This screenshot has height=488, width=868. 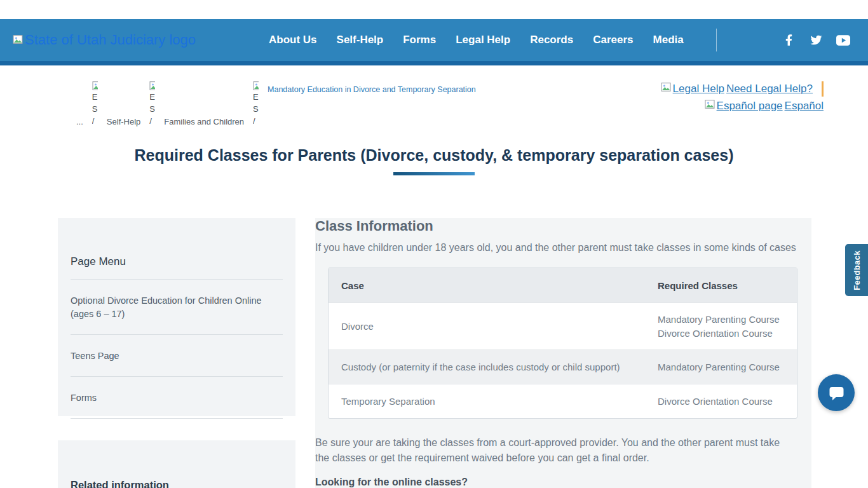 What do you see at coordinates (477, 40) in the screenshot?
I see `main-nav: About UsSelf-HelpFormsLegal HelpRecordsC…` at bounding box center [477, 40].